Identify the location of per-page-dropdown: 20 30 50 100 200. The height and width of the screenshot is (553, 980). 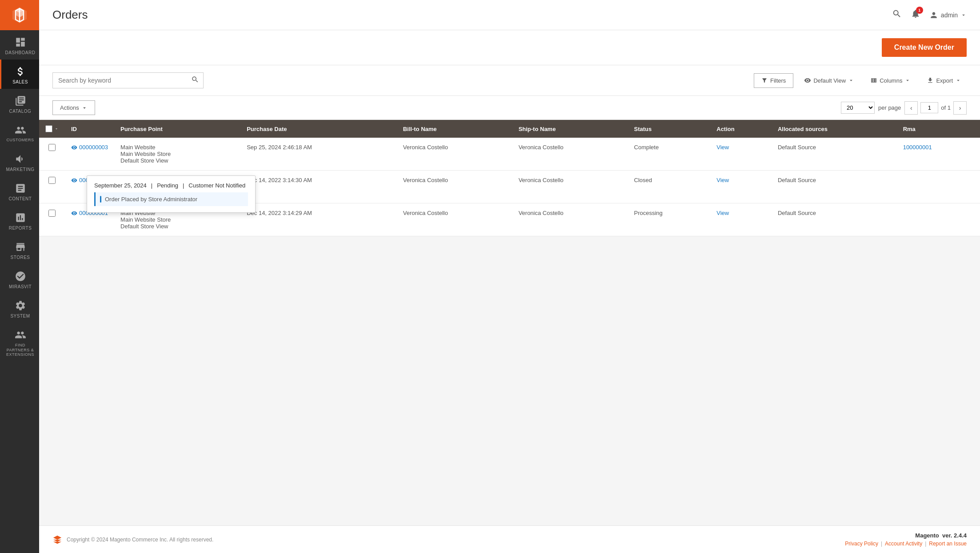
(858, 107).